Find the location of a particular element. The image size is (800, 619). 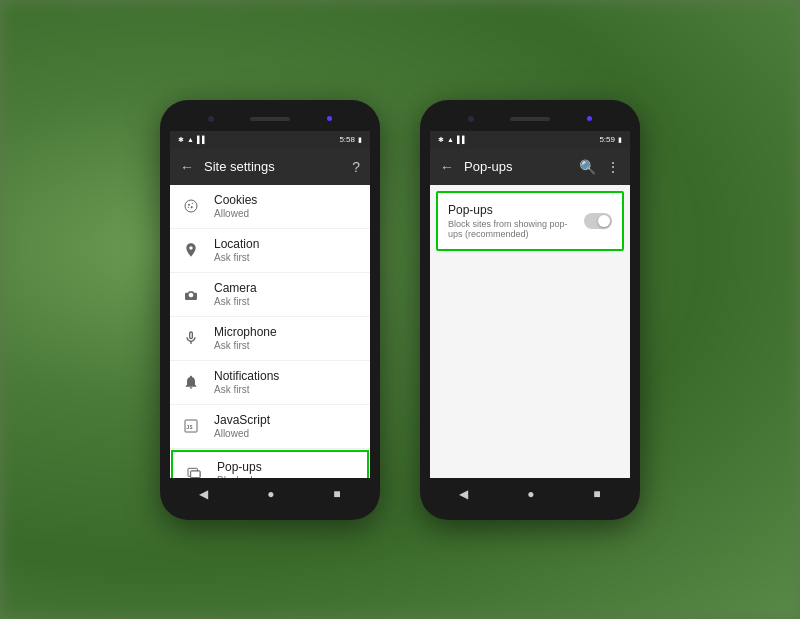

microphone-subtitle: Ask first is located at coordinates (246, 346).